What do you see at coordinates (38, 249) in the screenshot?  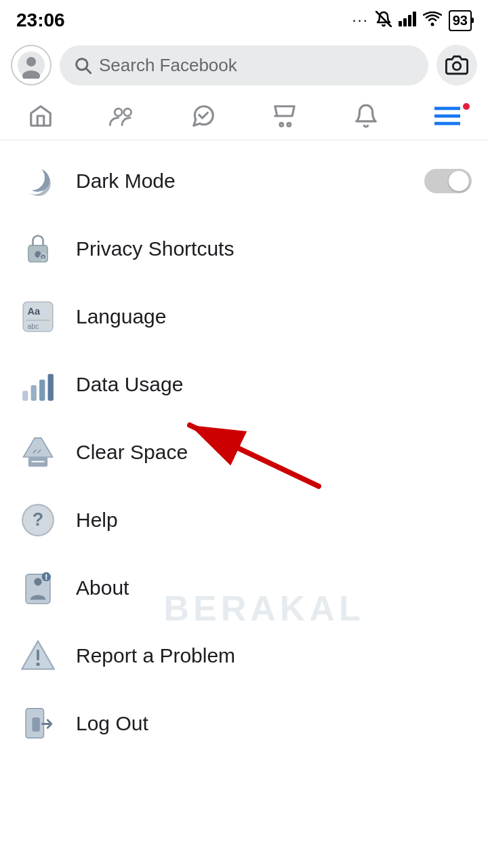 I see `privacy-shortcuts-icon: i` at bounding box center [38, 249].